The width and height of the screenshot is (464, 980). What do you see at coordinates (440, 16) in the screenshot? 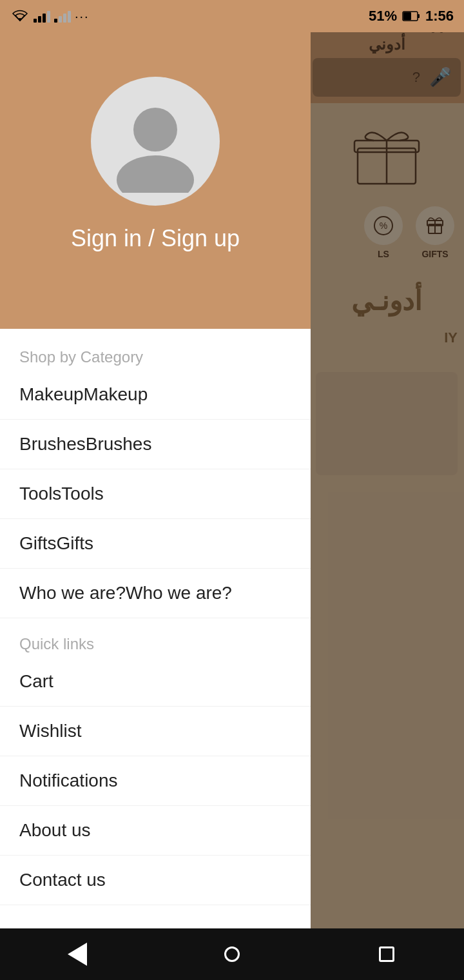
I see `time-display: 1:56` at bounding box center [440, 16].